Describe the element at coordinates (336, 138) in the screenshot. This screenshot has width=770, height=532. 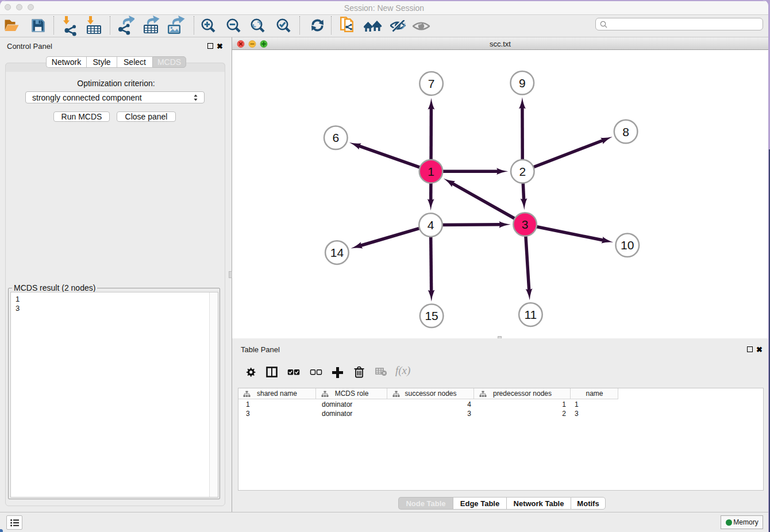
I see `svg-text: 6` at that location.